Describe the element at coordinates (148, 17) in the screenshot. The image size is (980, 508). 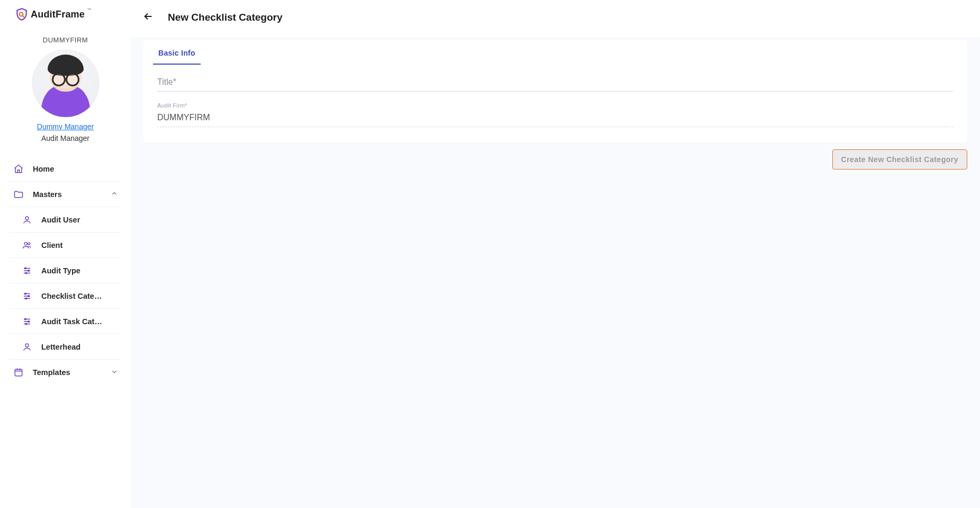
I see `back-button` at that location.